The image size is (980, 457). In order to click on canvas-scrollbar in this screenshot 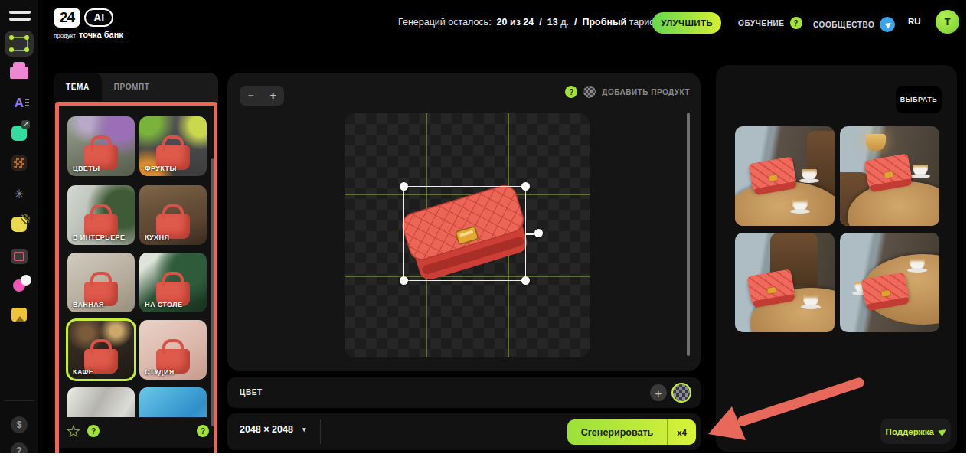, I will do `click(688, 234)`.